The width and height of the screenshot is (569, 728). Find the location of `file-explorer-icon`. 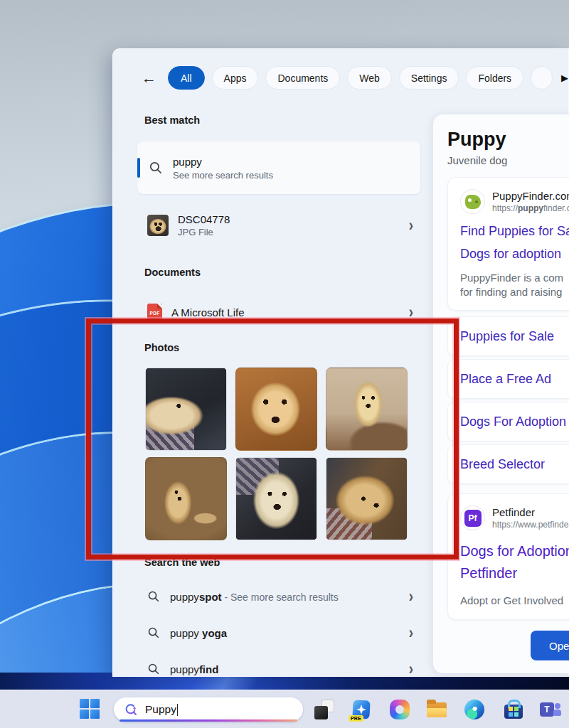

file-explorer-icon is located at coordinates (437, 710).